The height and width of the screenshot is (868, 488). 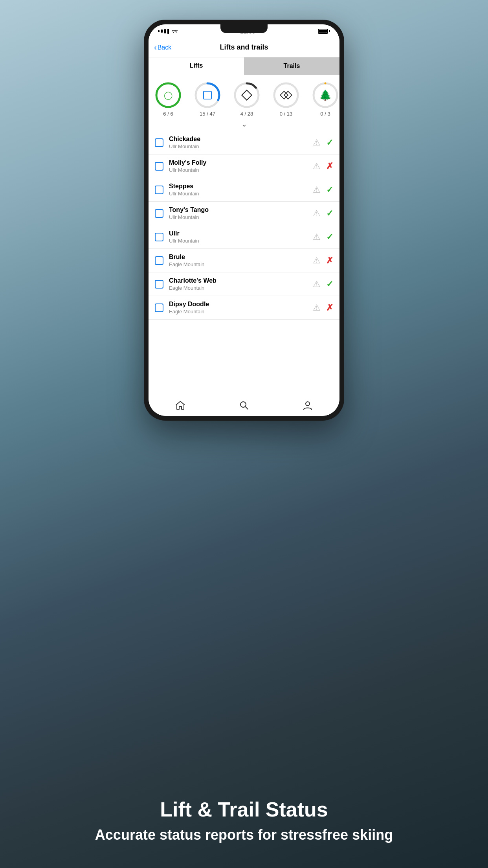 What do you see at coordinates (329, 31) in the screenshot?
I see `battery-tip` at bounding box center [329, 31].